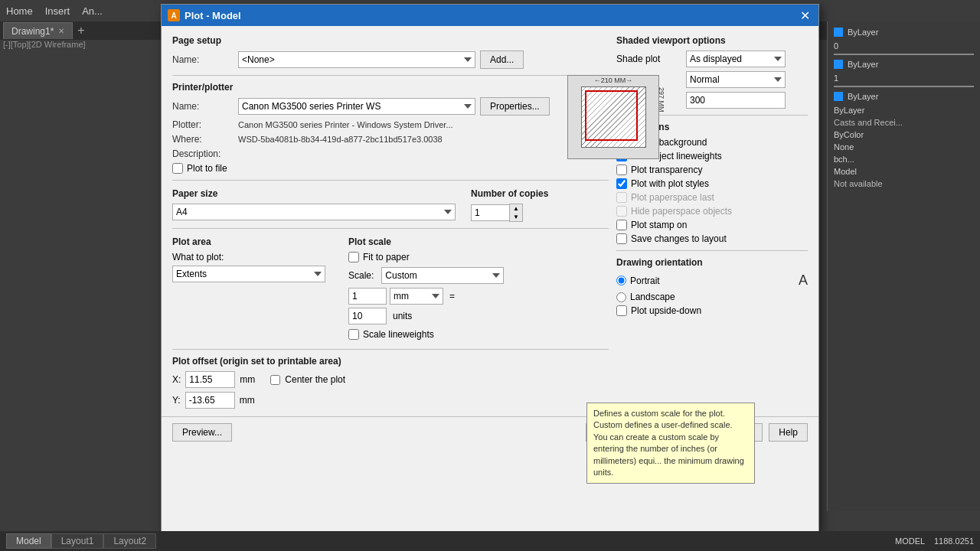 The image size is (980, 551). I want to click on bylayer-label-3: ByLayer, so click(863, 96).